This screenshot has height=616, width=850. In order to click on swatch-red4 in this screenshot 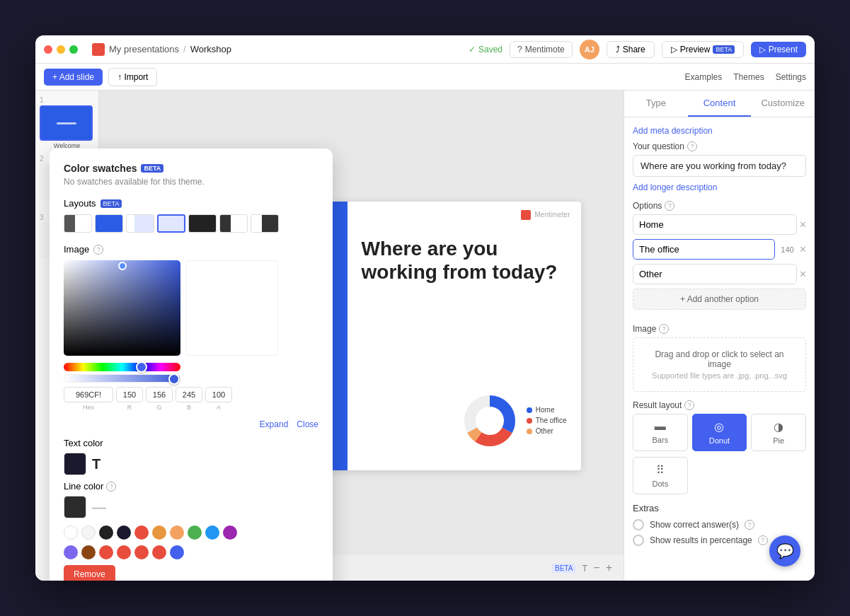, I will do `click(142, 552)`.